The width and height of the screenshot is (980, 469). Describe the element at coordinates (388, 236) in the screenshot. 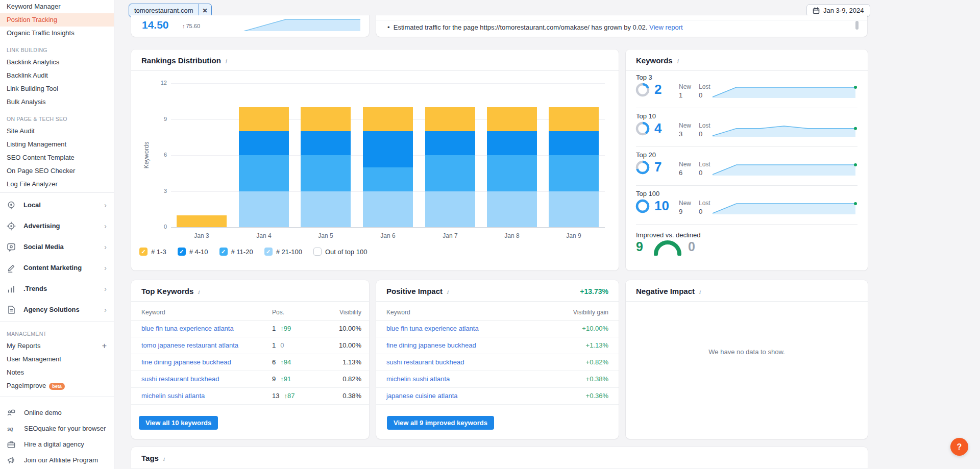

I see `x-axis-tick-label: Jan 6` at that location.